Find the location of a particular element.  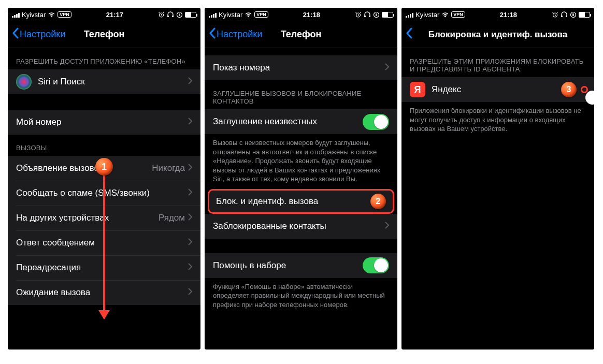

nav-title: Блокировка и идентиф. вызова is located at coordinates (498, 35).